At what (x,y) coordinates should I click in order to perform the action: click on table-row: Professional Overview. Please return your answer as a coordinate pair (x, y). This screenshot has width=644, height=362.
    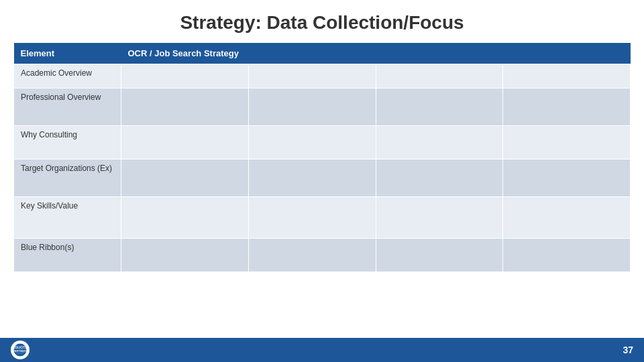
    Looking at the image, I should click on (322, 107).